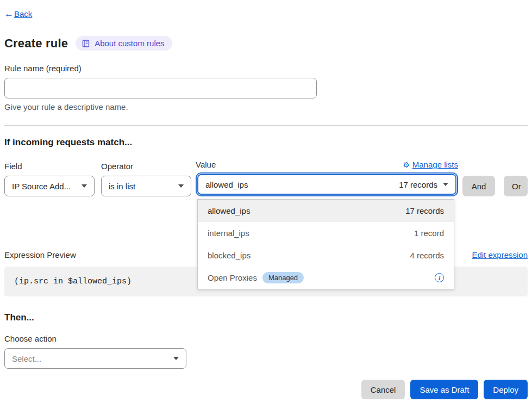 The width and height of the screenshot is (532, 402). What do you see at coordinates (122, 186) in the screenshot?
I see `operator-select-value: is in list` at bounding box center [122, 186].